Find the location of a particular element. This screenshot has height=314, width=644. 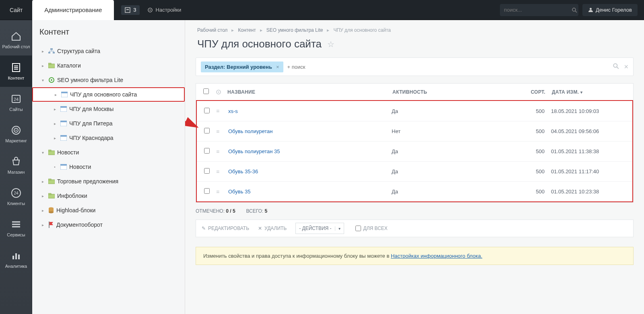

tree-item: ▸ЧПУ для Питера is located at coordinates (109, 123).